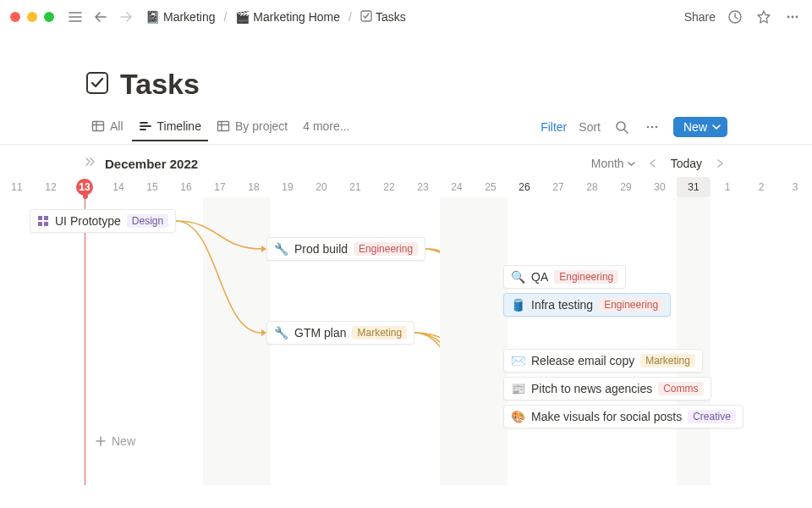 This screenshot has width=812, height=508. I want to click on day-header-cell: 13, so click(85, 187).